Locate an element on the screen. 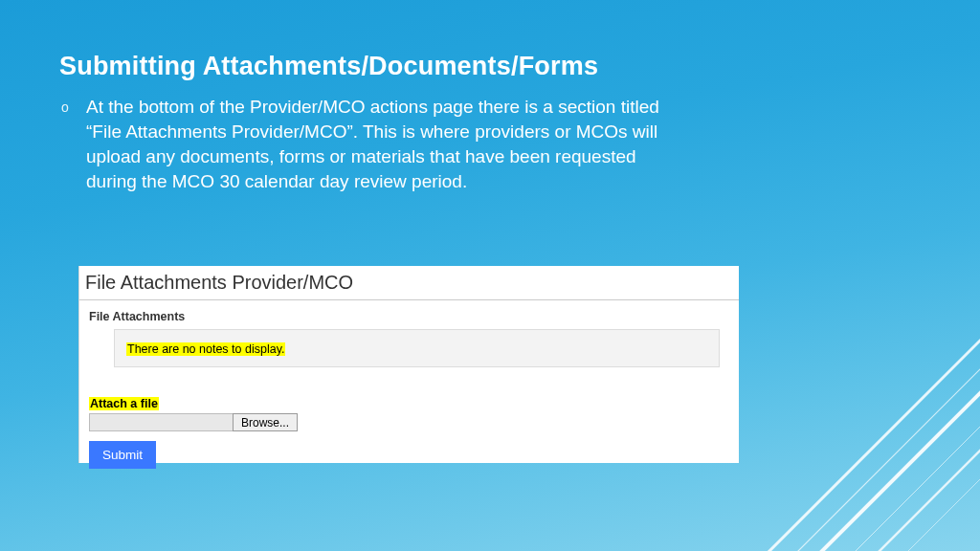 Image resolution: width=980 pixels, height=551 pixels. slide-title: Submitting Attachments/Documents/Forms is located at coordinates (490, 67).